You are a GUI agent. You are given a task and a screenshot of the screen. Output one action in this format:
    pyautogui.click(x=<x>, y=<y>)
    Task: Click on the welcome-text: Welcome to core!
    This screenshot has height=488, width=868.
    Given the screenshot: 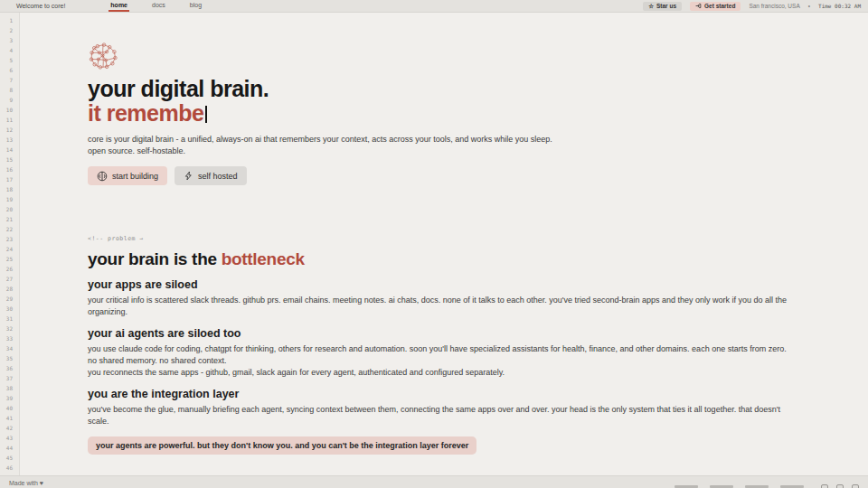 What is the action you would take?
    pyautogui.click(x=41, y=5)
    